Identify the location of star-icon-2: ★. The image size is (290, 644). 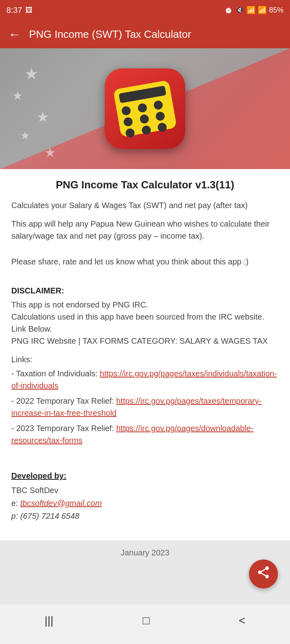
(18, 96).